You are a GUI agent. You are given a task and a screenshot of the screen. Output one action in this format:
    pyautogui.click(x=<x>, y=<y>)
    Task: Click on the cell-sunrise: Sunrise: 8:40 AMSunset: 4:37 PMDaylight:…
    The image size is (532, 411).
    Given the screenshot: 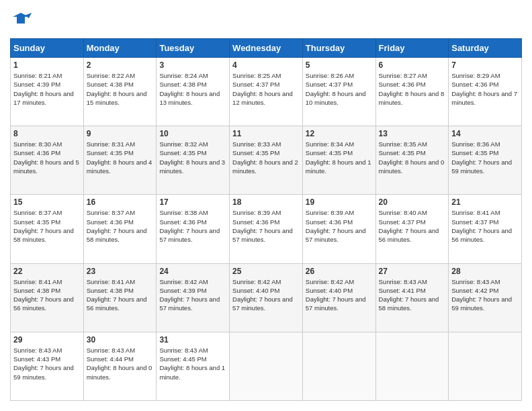 What is the action you would take?
    pyautogui.click(x=409, y=226)
    